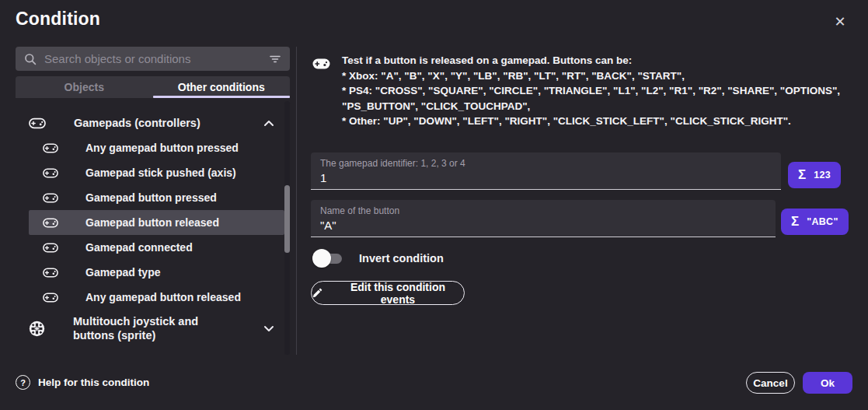 This screenshot has height=410, width=868. What do you see at coordinates (543, 226) in the screenshot?
I see `button-name-input` at bounding box center [543, 226].